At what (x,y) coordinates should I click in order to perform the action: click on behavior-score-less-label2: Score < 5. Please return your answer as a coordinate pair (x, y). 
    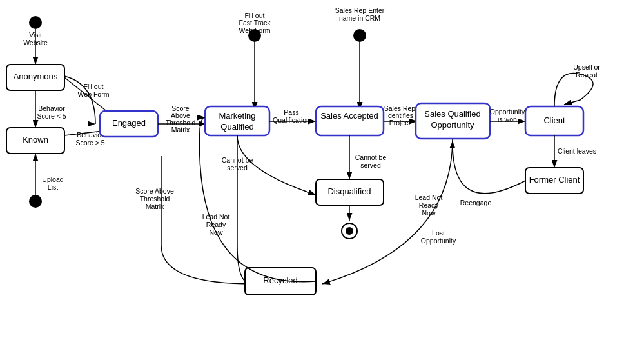
    Looking at the image, I should click on (52, 116).